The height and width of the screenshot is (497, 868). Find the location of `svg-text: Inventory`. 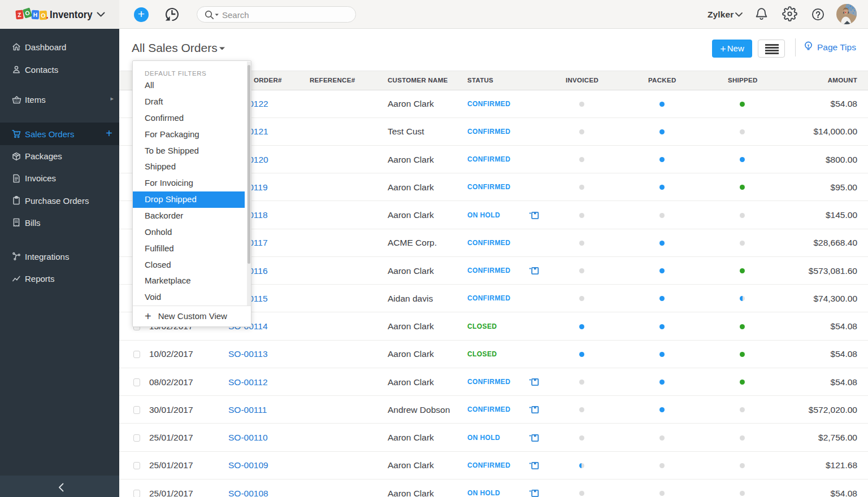

svg-text: Inventory is located at coordinates (71, 15).